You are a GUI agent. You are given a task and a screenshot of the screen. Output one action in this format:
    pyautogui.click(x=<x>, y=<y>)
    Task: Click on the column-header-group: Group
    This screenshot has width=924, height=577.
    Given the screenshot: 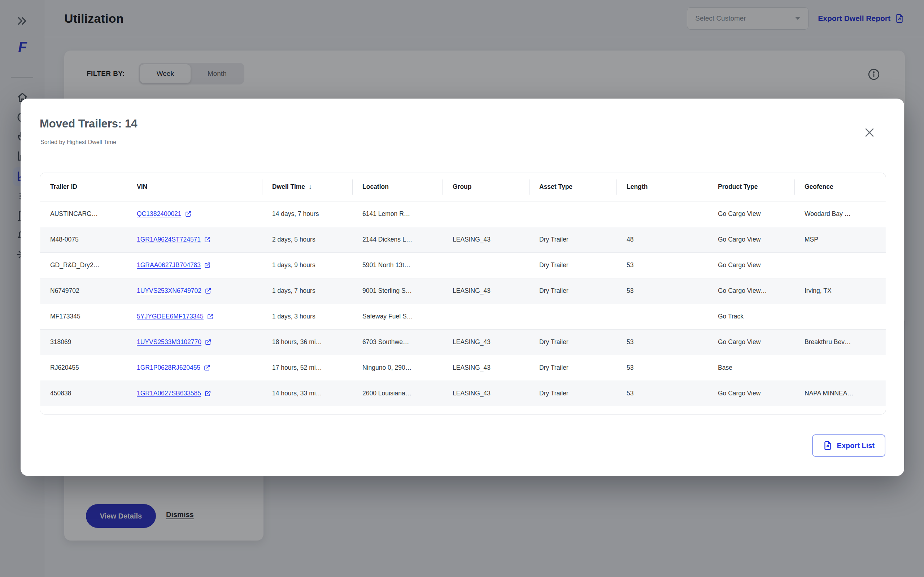 What is the action you would take?
    pyautogui.click(x=486, y=187)
    